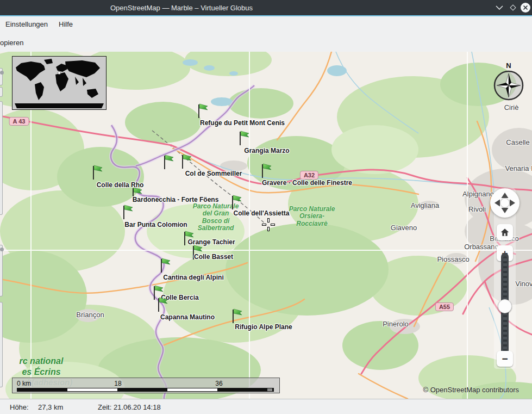 This screenshot has height=414, width=532. What do you see at coordinates (27, 24) in the screenshot?
I see `menu-item: Einstellungen` at bounding box center [27, 24].